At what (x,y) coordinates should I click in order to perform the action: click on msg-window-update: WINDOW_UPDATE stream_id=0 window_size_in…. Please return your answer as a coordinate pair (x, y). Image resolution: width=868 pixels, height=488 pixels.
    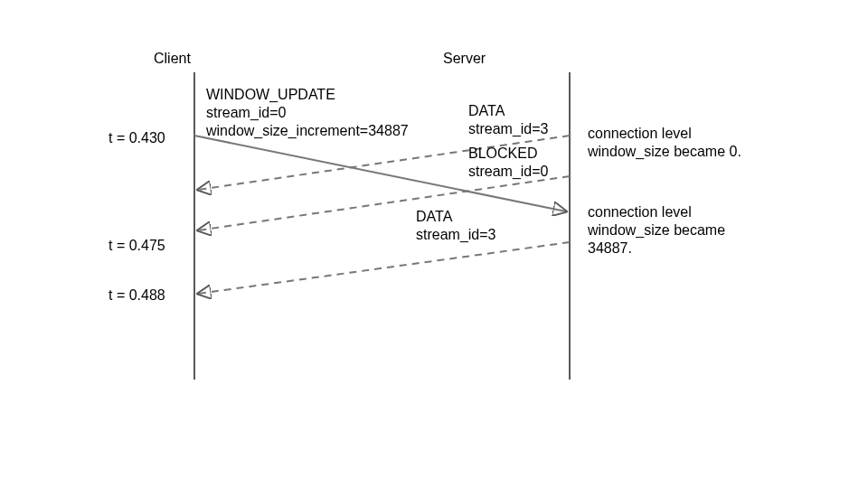
    Looking at the image, I should click on (307, 113).